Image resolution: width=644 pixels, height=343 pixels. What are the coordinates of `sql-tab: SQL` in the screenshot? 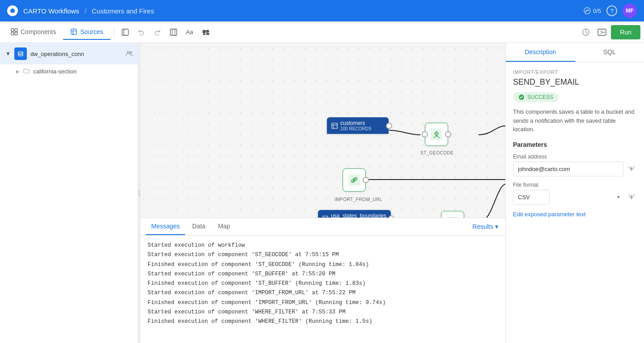 It's located at (610, 52).